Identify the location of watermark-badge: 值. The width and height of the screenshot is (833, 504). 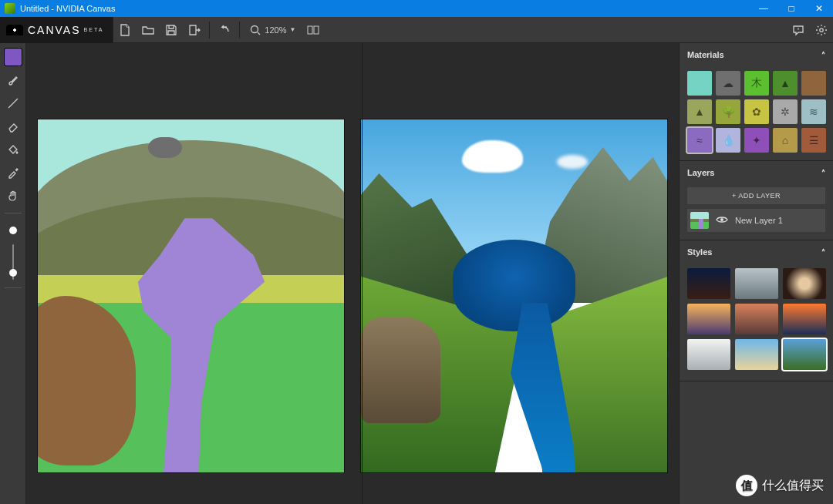
(747, 486).